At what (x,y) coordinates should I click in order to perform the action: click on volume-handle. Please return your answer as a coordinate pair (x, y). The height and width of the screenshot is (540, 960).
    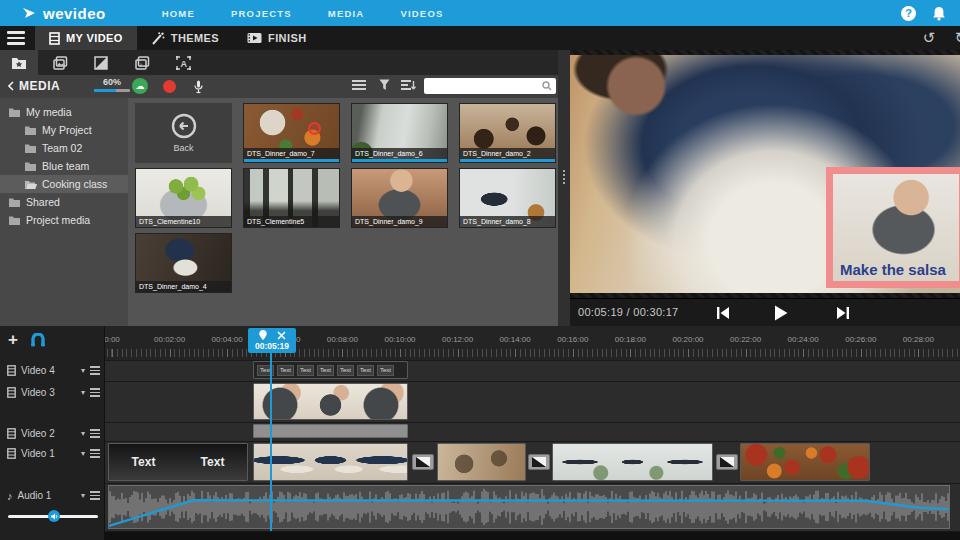
    Looking at the image, I should click on (54, 516).